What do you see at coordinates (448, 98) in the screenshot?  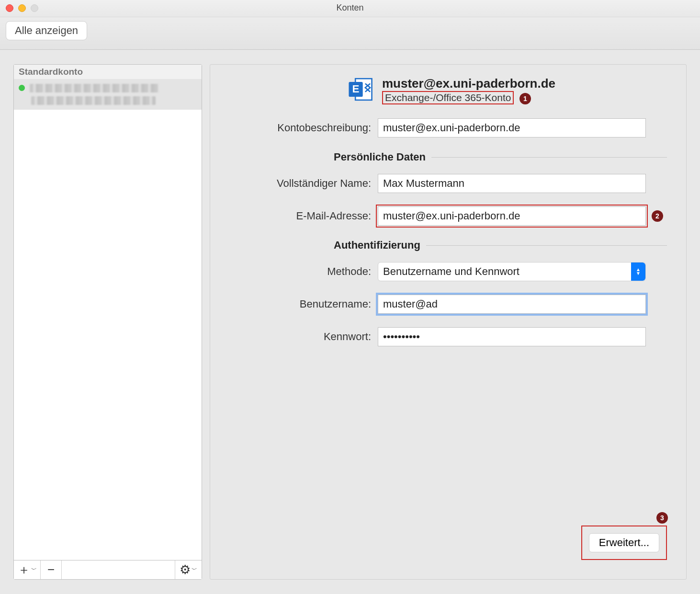 I see `annotation-box-1: Exchange-/Office 365-Konto` at bounding box center [448, 98].